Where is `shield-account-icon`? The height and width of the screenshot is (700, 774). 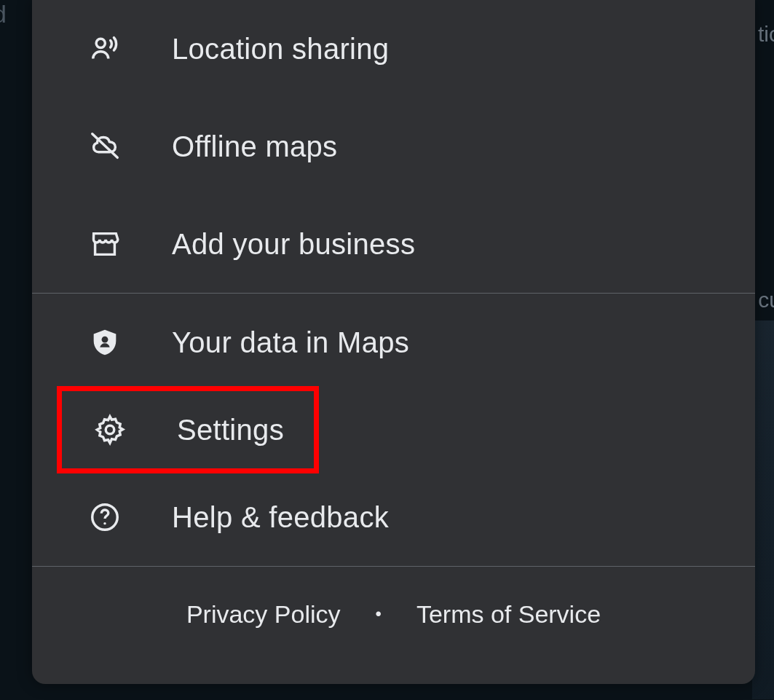
shield-account-icon is located at coordinates (105, 342).